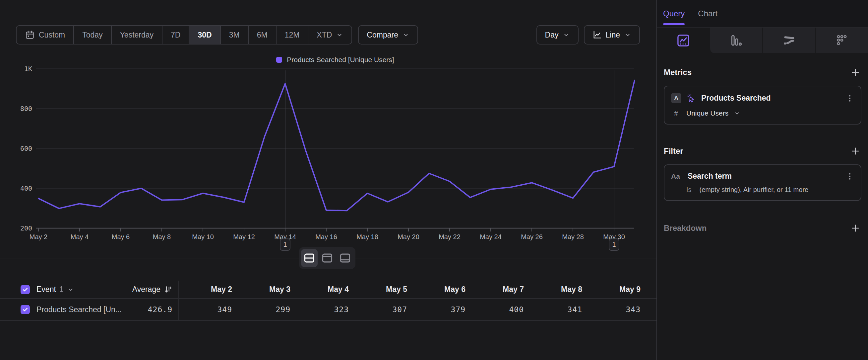 This screenshot has height=360, width=868. I want to click on add-breakdown-button, so click(855, 228).